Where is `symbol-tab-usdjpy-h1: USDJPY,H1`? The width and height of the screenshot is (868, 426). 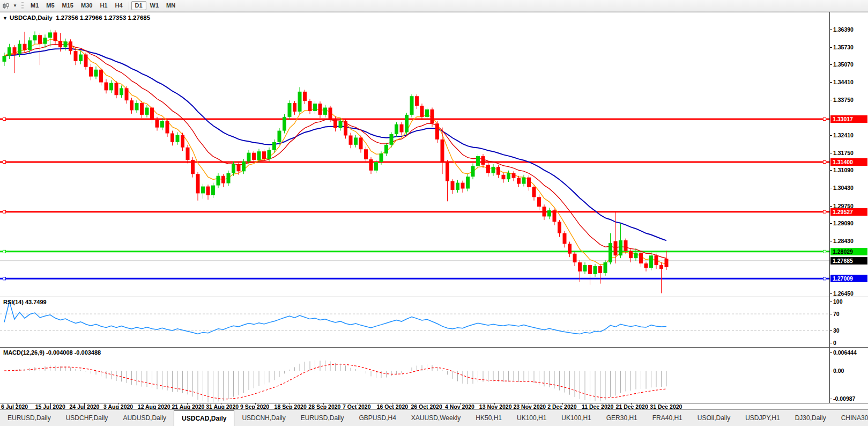 symbol-tab-usdjpy-h1: USDJPY,H1 is located at coordinates (762, 418).